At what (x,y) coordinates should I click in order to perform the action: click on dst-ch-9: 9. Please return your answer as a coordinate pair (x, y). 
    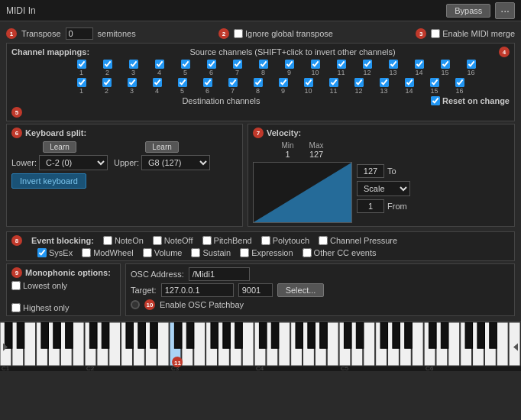
    Looking at the image, I should click on (283, 86).